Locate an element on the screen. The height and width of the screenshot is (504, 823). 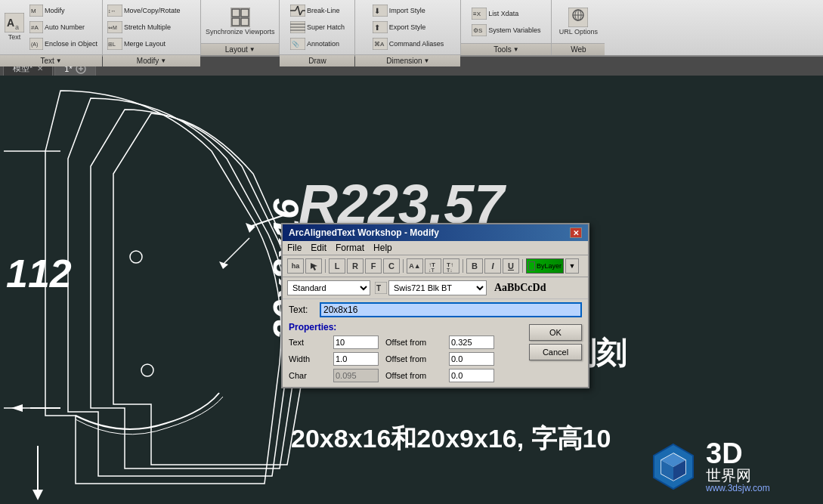
dialog-menu-help: Help is located at coordinates (382, 248).